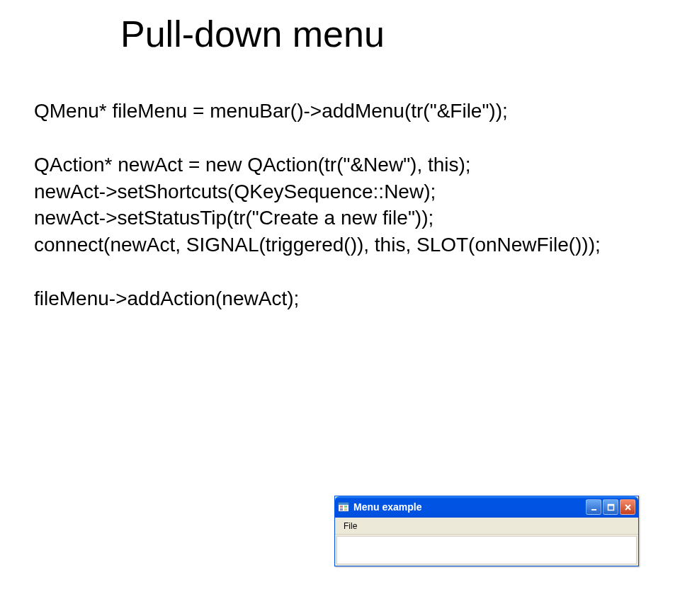  Describe the element at coordinates (594, 507) in the screenshot. I see `minimize-button` at that location.